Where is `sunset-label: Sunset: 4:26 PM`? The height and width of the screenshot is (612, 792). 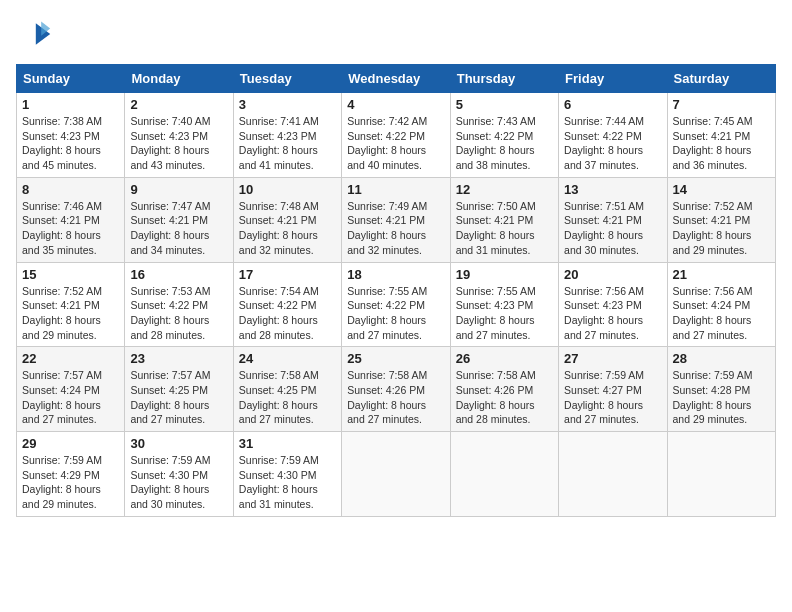 sunset-label: Sunset: 4:26 PM is located at coordinates (495, 390).